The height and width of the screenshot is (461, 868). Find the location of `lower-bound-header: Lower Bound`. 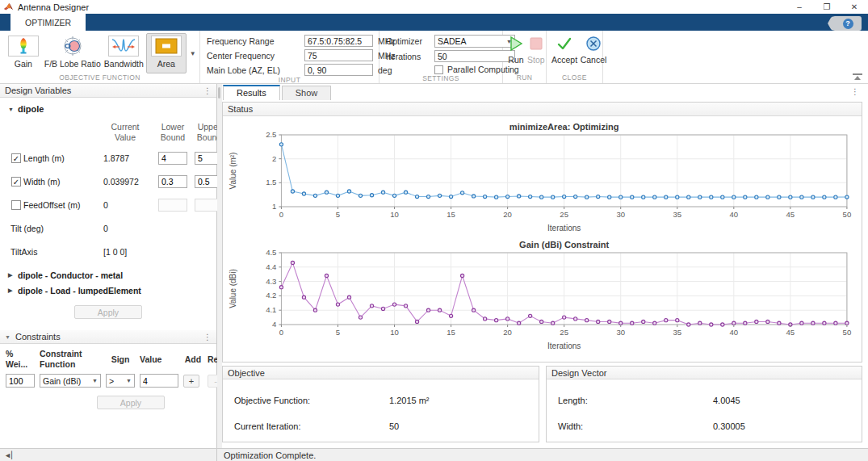

lower-bound-header: Lower Bound is located at coordinates (173, 132).